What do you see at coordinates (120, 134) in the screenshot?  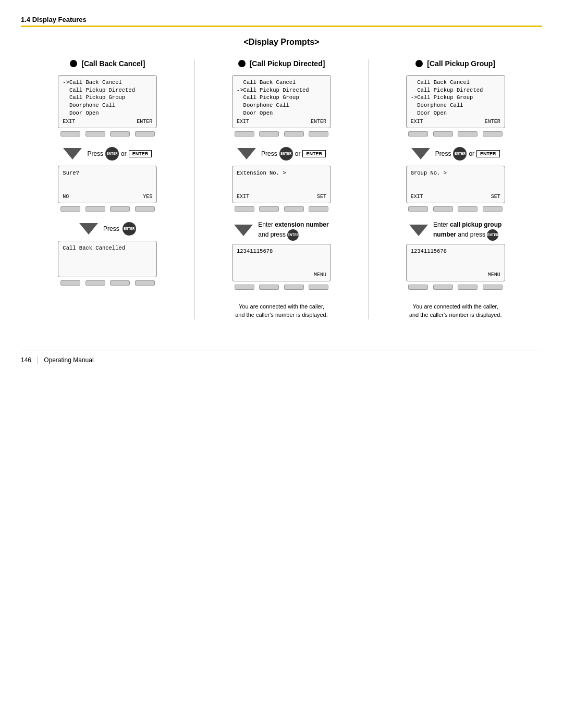 I see `col1-sk3` at bounding box center [120, 134].